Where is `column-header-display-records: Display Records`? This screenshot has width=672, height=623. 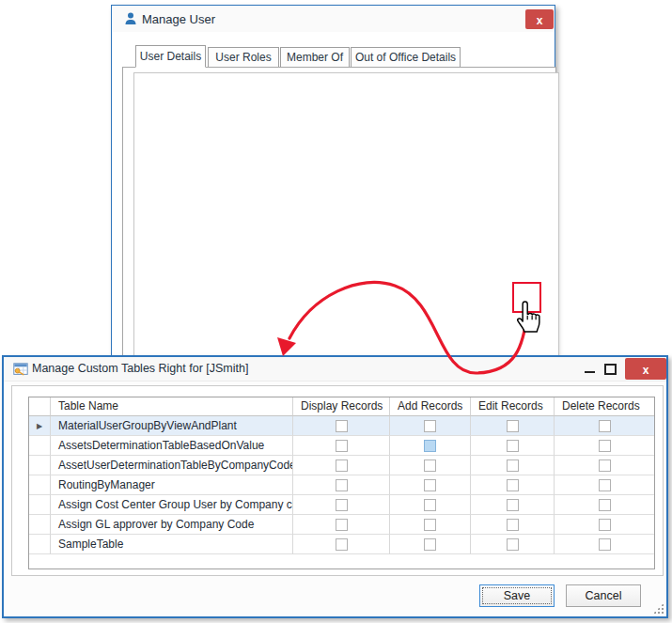 column-header-display-records: Display Records is located at coordinates (342, 407).